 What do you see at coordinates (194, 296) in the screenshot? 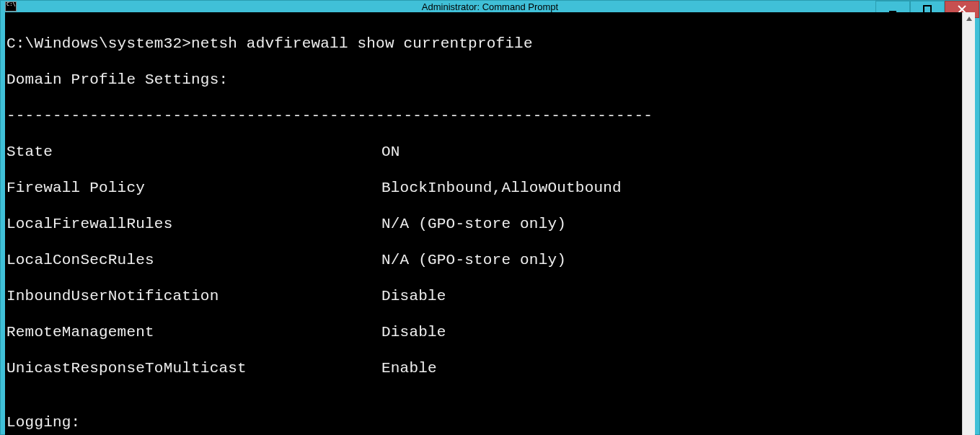
I see `setting-key: InboundUserNotification` at bounding box center [194, 296].